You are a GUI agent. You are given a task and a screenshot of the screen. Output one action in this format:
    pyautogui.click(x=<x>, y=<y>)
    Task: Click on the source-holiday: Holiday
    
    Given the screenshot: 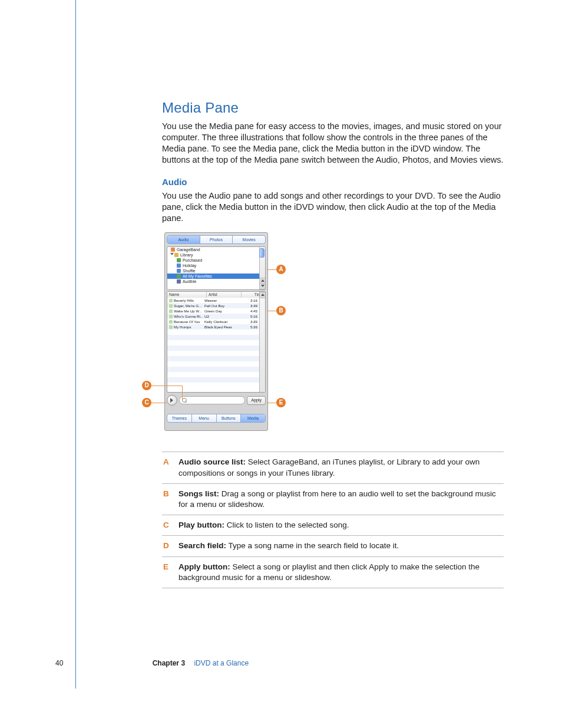 What is the action you would take?
    pyautogui.click(x=190, y=265)
    